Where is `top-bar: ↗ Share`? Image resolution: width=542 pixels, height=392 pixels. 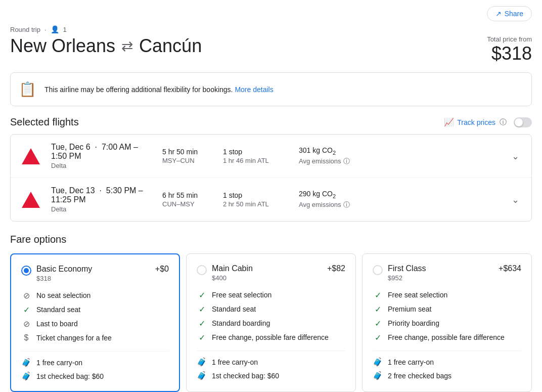 top-bar: ↗ Share is located at coordinates (271, 14).